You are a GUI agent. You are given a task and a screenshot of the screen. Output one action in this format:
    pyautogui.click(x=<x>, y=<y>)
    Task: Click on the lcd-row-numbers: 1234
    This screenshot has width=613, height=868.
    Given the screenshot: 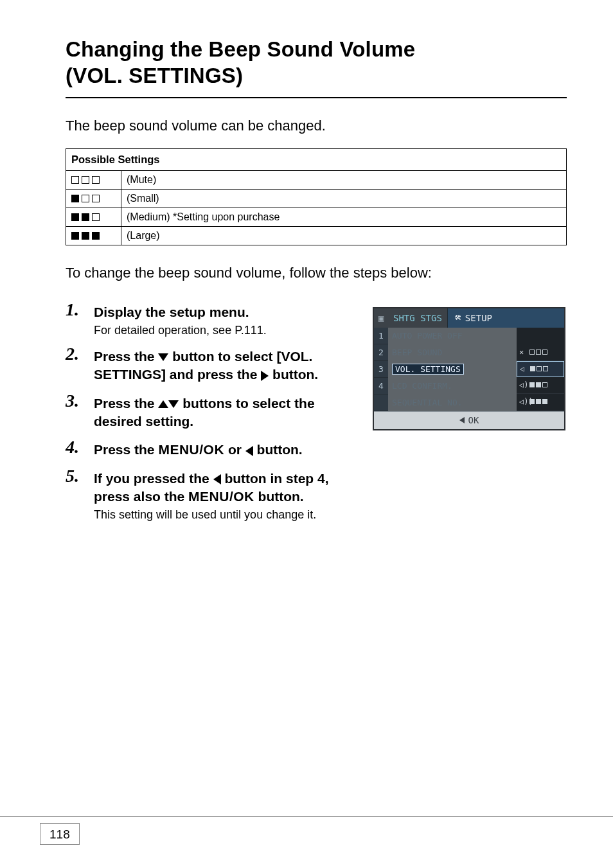 What is the action you would take?
    pyautogui.click(x=381, y=369)
    